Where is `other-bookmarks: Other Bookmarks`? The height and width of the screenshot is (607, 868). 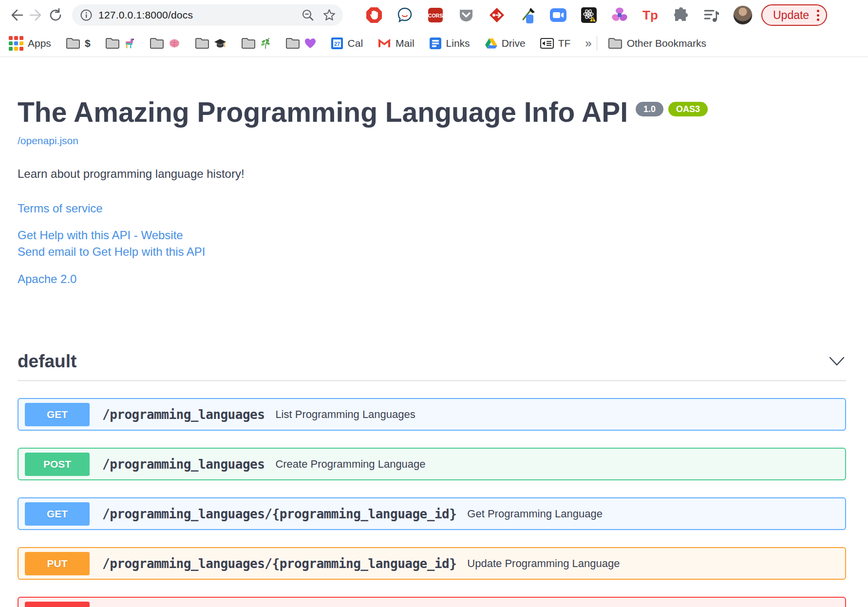 other-bookmarks: Other Bookmarks is located at coordinates (657, 43).